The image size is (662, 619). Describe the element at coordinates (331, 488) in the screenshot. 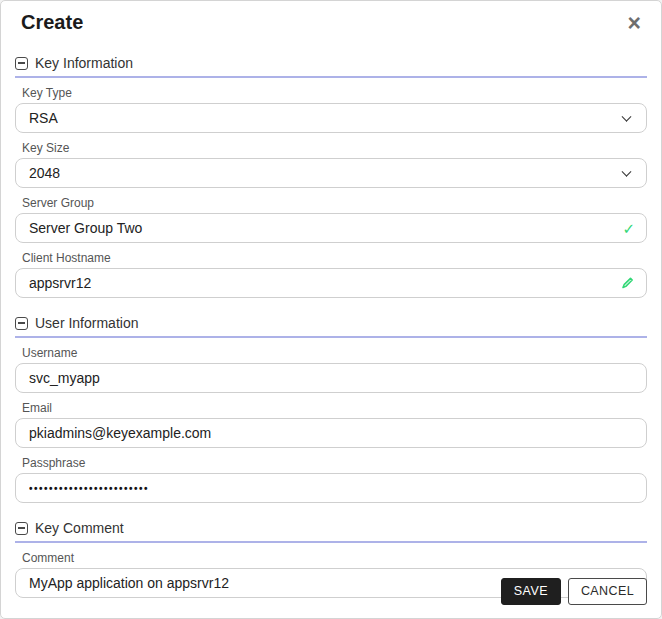

I see `passphrase-control-wrap` at that location.